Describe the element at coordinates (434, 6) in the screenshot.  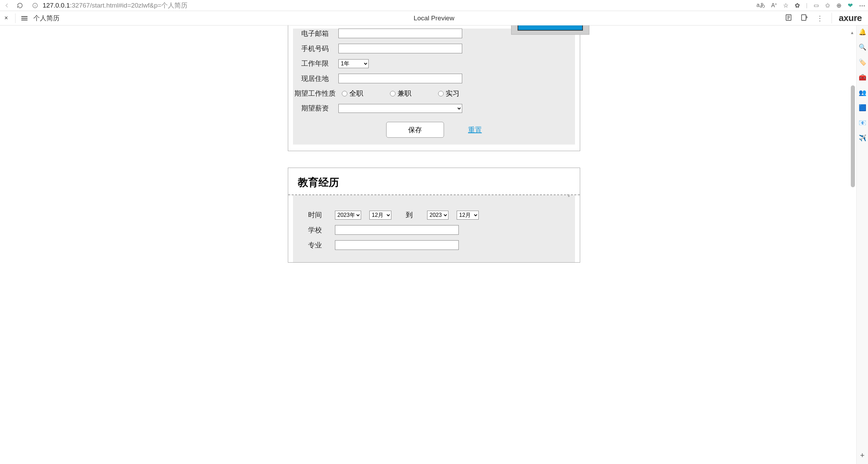
I see `browser-address-bar: 127.0.0.1:32767/start.html#id=20zlwf&p=个…` at that location.